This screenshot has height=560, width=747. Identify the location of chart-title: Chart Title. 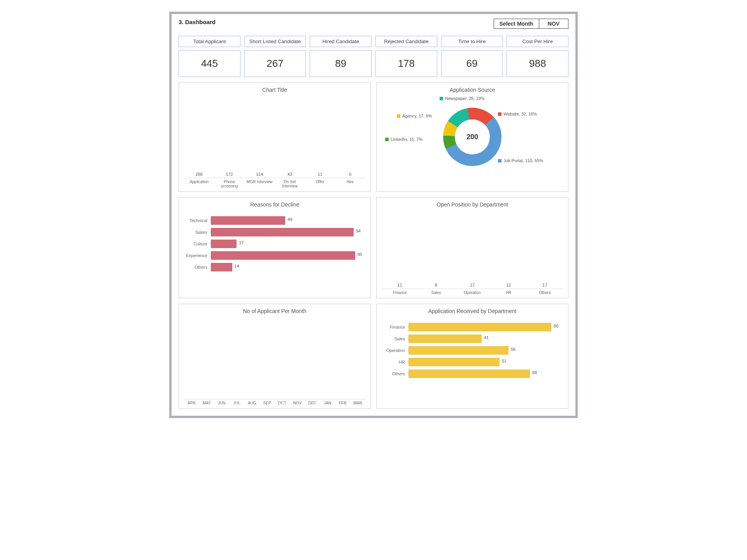
(275, 90).